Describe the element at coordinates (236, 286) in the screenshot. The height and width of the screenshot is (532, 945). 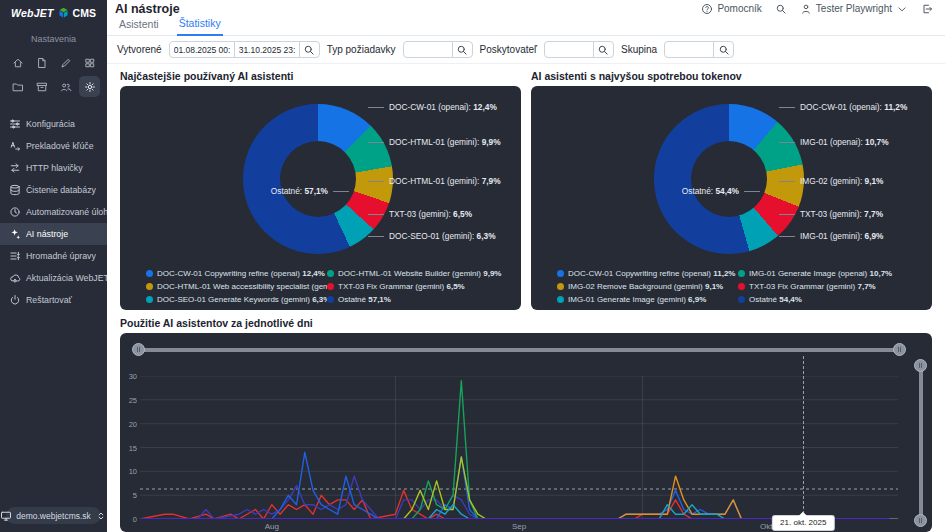
I see `legend-item: DOC-HTML-01 Web accessibility specialist…` at that location.